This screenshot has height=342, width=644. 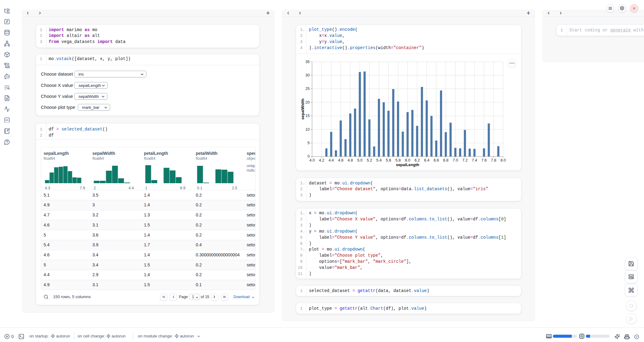 What do you see at coordinates (407, 165) in the screenshot?
I see `svg-text: sepalLength` at bounding box center [407, 165].